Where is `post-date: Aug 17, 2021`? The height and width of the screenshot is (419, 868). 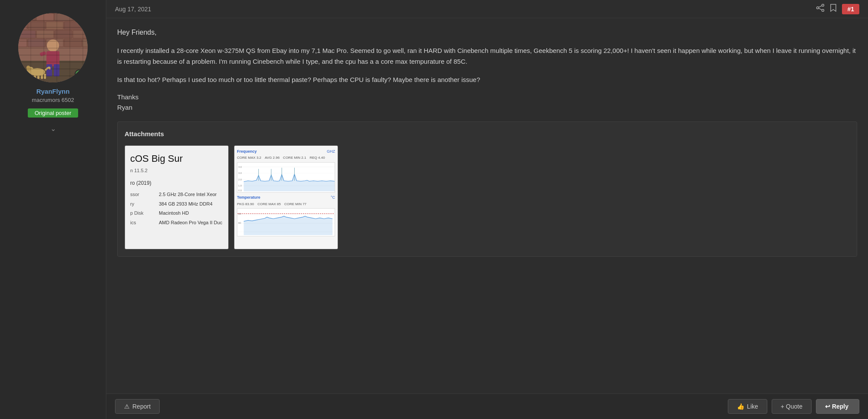
post-date: Aug 17, 2021 is located at coordinates (133, 9).